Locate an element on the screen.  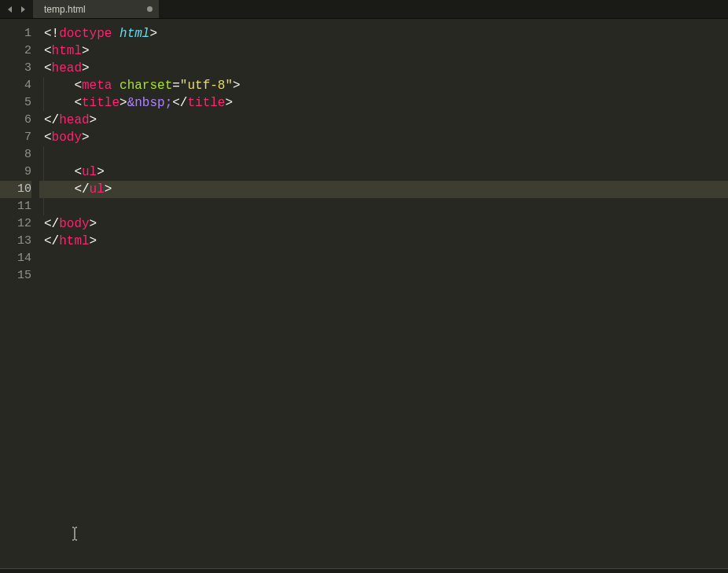
token: = is located at coordinates (176, 86).